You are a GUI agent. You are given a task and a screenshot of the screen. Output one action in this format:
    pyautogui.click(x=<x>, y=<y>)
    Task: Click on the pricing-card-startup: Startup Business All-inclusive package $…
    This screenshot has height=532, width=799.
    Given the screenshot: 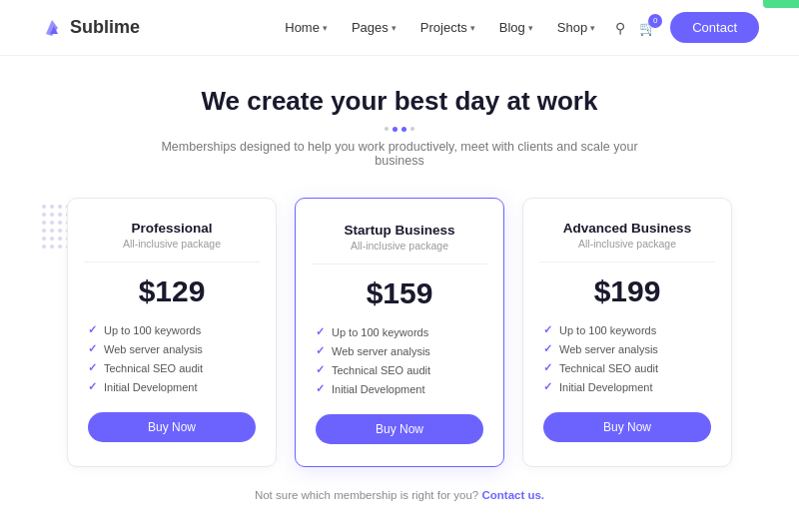 What is the action you would take?
    pyautogui.click(x=400, y=332)
    